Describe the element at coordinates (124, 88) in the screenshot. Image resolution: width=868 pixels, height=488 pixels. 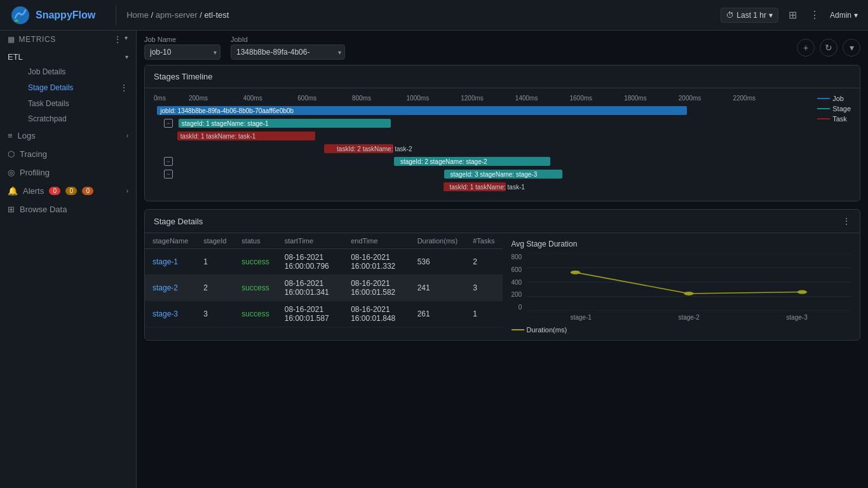
I see `stage-details-dots: ⋮` at that location.